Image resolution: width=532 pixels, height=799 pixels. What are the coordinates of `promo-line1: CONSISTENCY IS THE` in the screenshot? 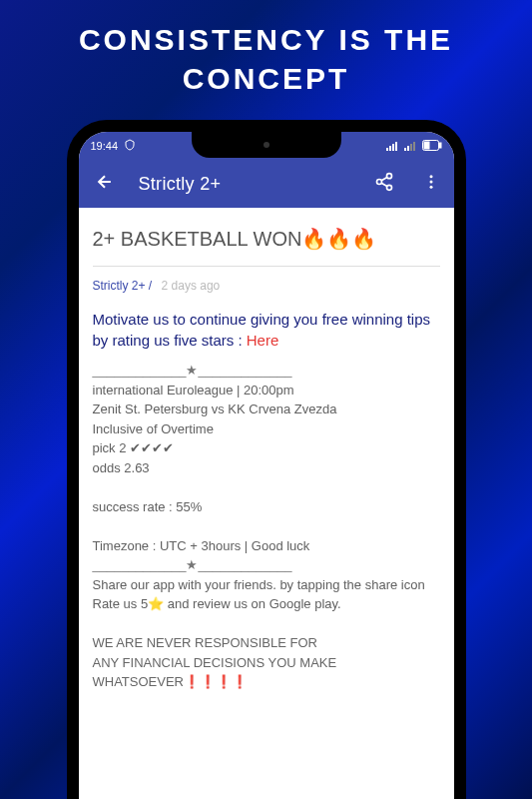 It's located at (266, 40).